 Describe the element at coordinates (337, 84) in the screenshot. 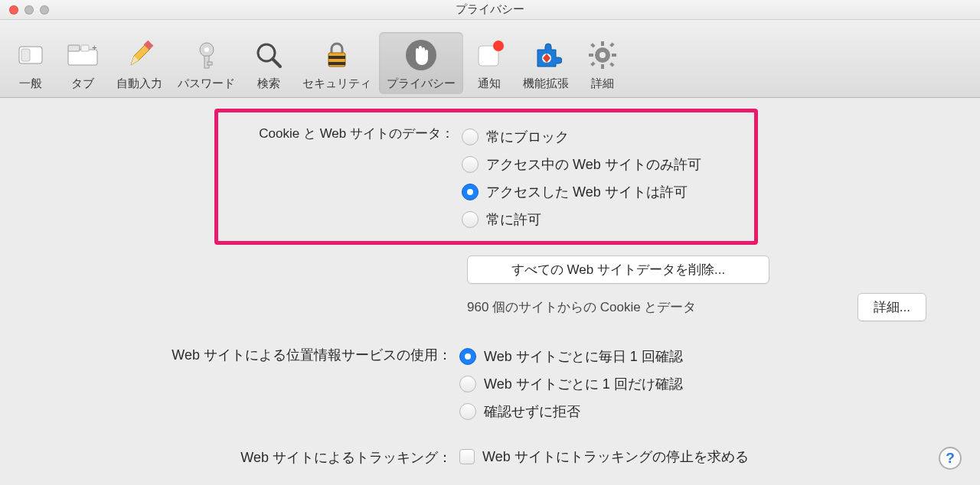

I see `toolbar-label: セキュリティ` at that location.